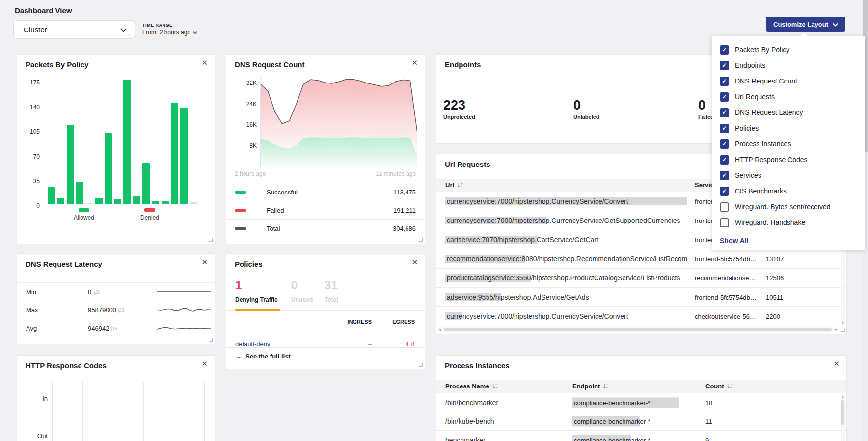  Describe the element at coordinates (302, 300) in the screenshot. I see `tab-label: Unused` at that location.